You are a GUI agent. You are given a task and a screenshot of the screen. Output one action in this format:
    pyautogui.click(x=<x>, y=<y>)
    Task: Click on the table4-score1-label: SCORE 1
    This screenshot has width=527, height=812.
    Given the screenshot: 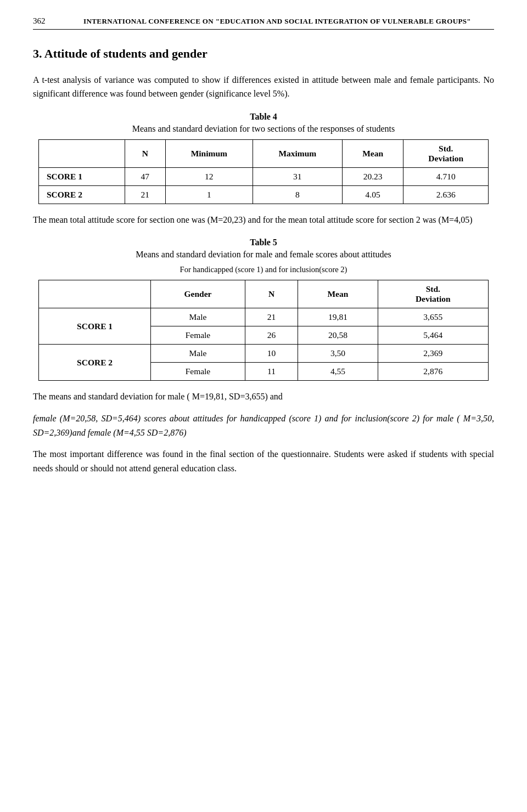 What is the action you would take?
    pyautogui.click(x=82, y=177)
    